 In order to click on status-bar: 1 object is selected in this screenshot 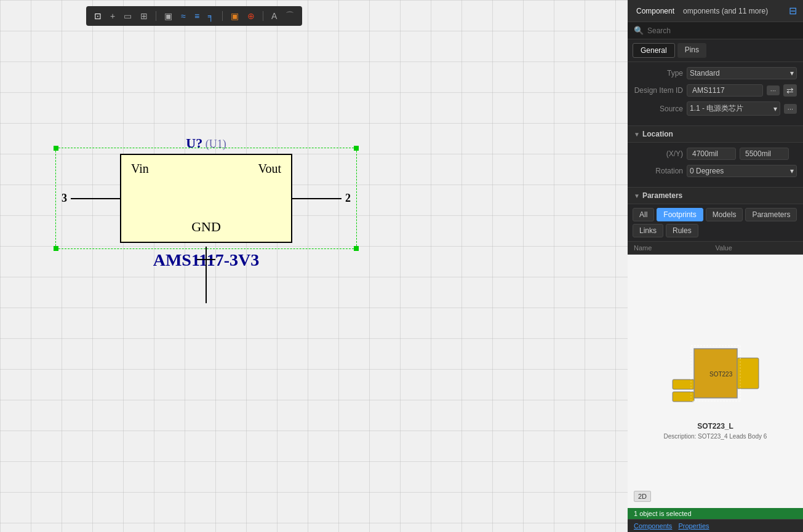, I will do `click(715, 514)`.